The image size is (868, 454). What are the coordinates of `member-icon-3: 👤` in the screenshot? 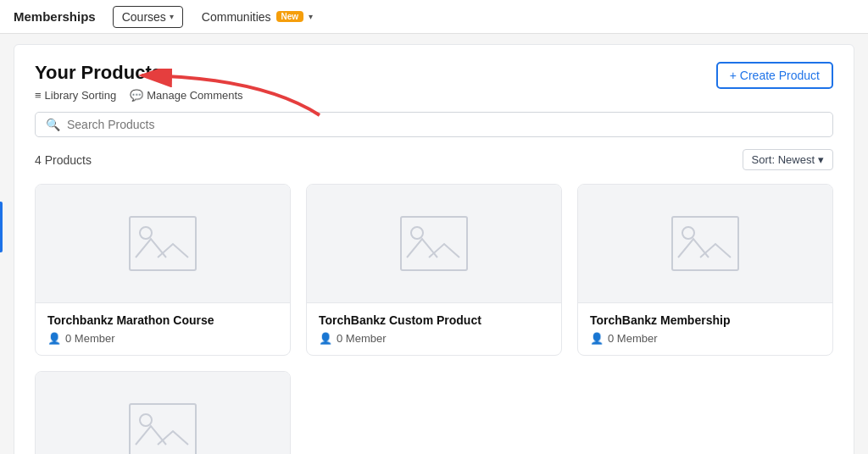 It's located at (597, 339).